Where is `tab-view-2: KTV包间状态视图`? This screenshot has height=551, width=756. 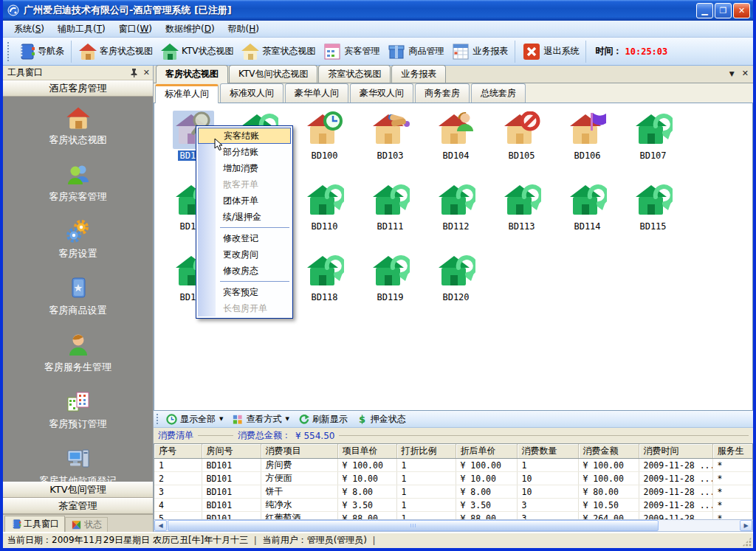
tab-view-2: KTV包间状态视图 is located at coordinates (273, 74).